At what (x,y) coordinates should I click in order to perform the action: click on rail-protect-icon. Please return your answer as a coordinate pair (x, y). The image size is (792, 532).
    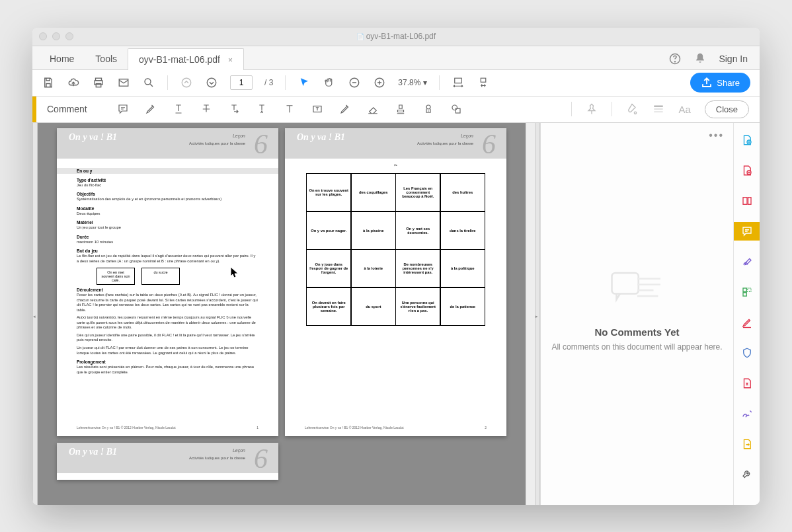
    Looking at the image, I should click on (747, 353).